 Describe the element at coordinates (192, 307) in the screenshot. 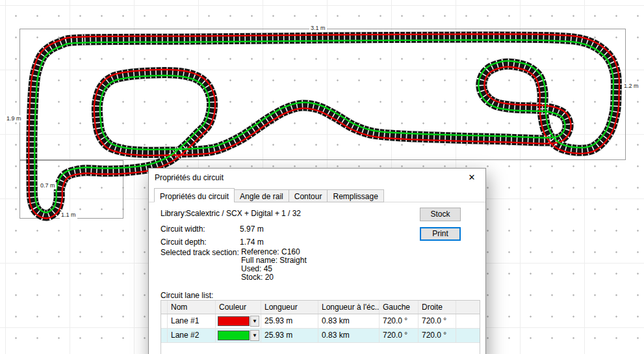

I see `column-header: Nom` at that location.